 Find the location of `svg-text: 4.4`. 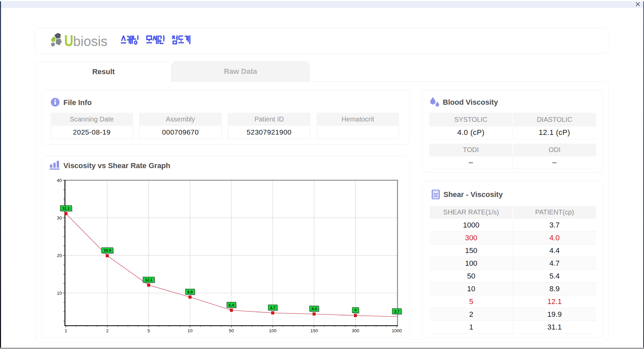

svg-text: 4.4 is located at coordinates (314, 309).